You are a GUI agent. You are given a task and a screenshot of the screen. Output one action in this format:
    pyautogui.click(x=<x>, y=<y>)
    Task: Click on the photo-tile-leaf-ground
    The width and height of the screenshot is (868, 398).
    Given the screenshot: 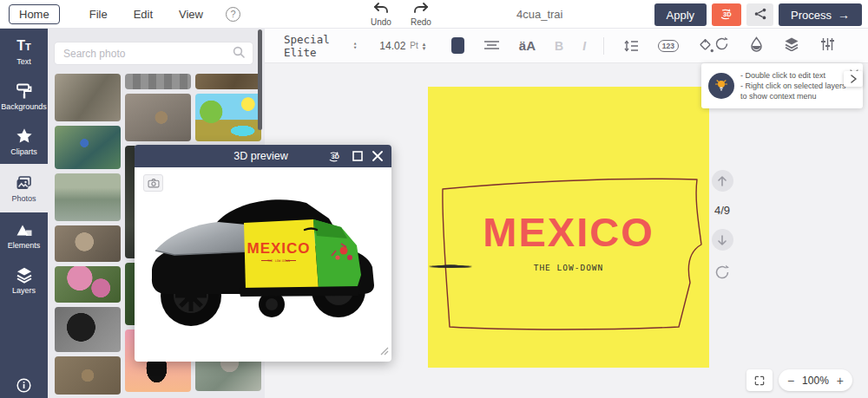 What is the action you would take?
    pyautogui.click(x=228, y=82)
    